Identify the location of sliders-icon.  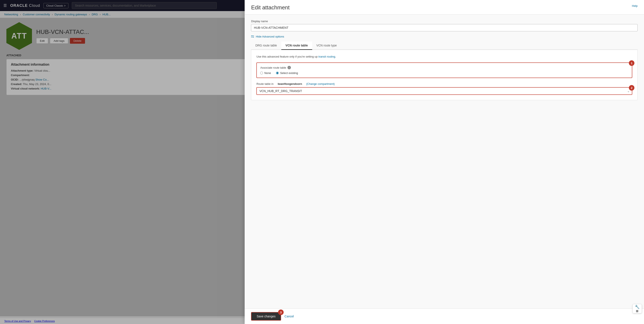
(253, 36).